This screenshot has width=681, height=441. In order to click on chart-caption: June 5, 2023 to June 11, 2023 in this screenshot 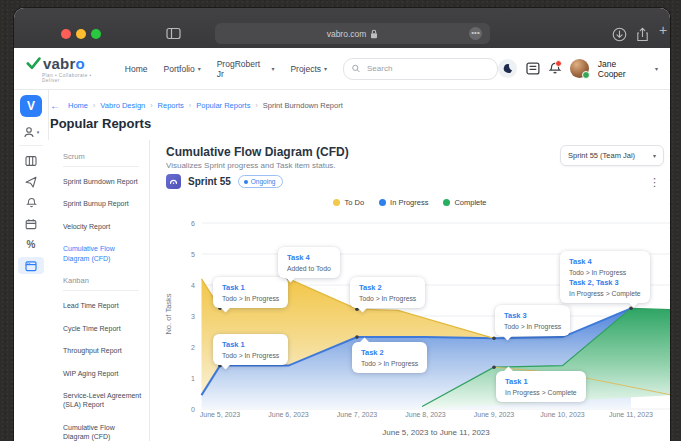, I will do `click(436, 432)`.